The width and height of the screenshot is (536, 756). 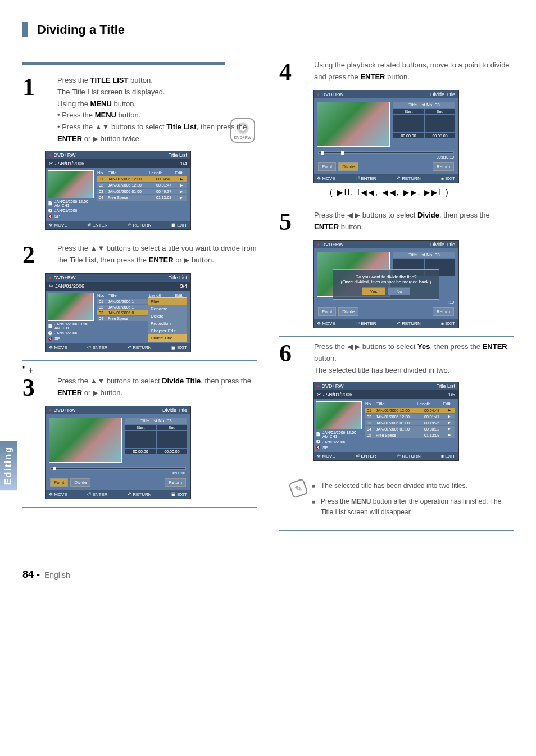 What do you see at coordinates (421, 192) in the screenshot?
I see `playback-keys: ( ▶II, I◀◀, ◀◀, ▶▶, ▶▶I )` at bounding box center [421, 192].